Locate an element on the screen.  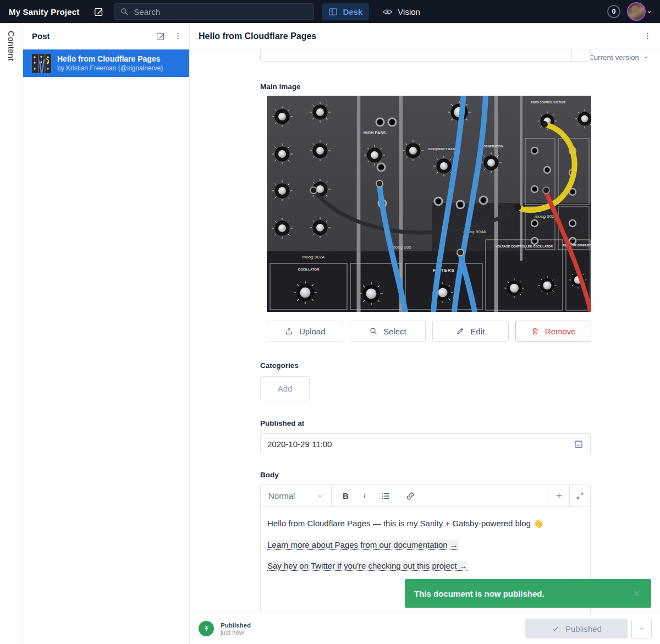
calendar-icon is located at coordinates (579, 444).